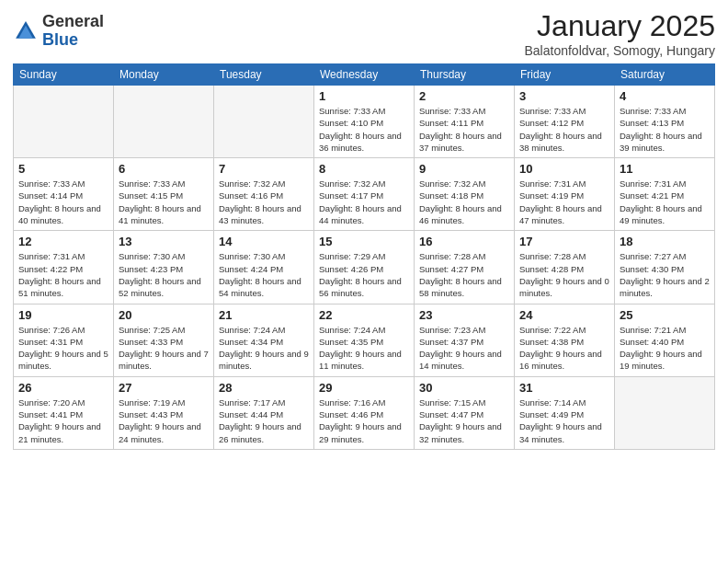 The width and height of the screenshot is (728, 563). Describe the element at coordinates (364, 33) in the screenshot. I see `header: General Blue January 2025 Balatonfoldvar…` at that location.